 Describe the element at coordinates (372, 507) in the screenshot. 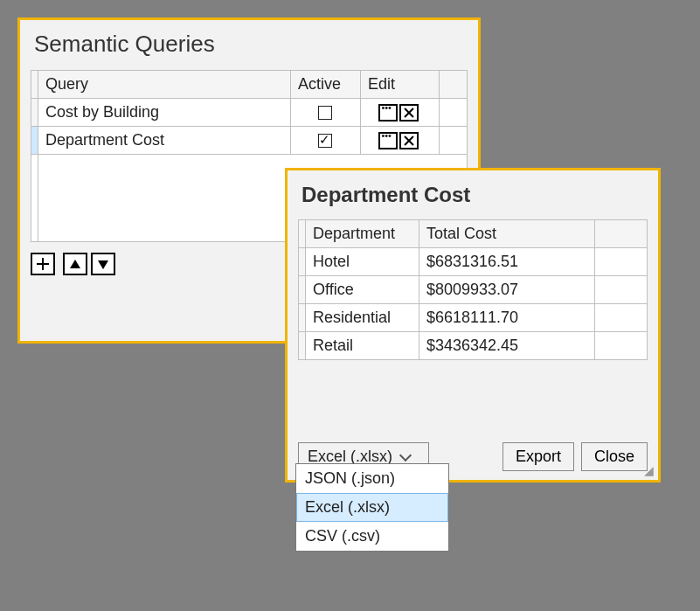

I see `export-format-dropdown: JSON (.json) Excel (.xlsx) CSV (.csv)` at that location.